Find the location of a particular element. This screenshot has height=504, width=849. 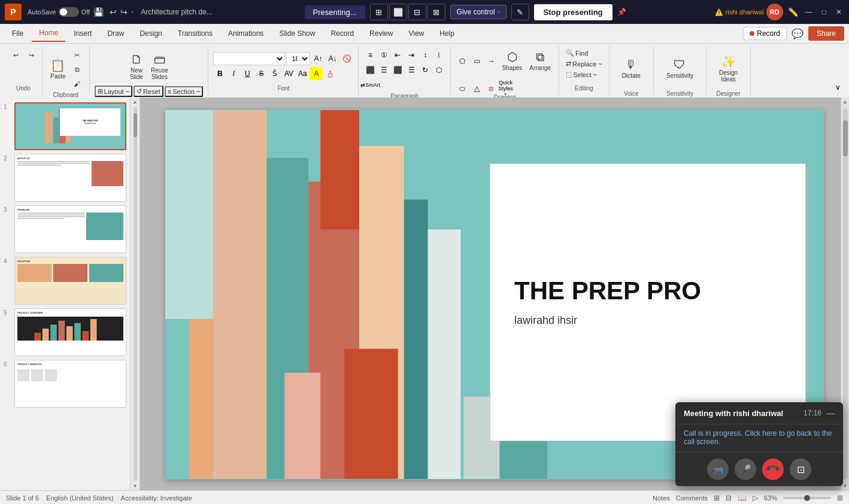

restore-button: □ is located at coordinates (824, 12).